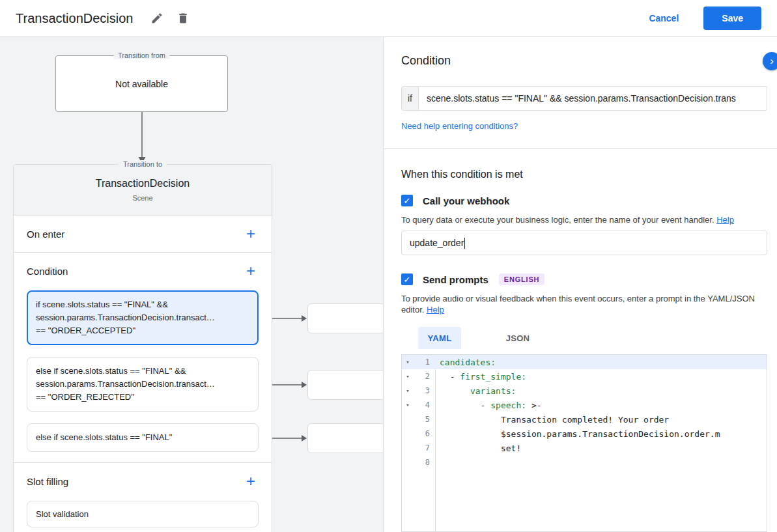  I want to click on code-row: 5 Transaction completed! Your order, so click(584, 419).